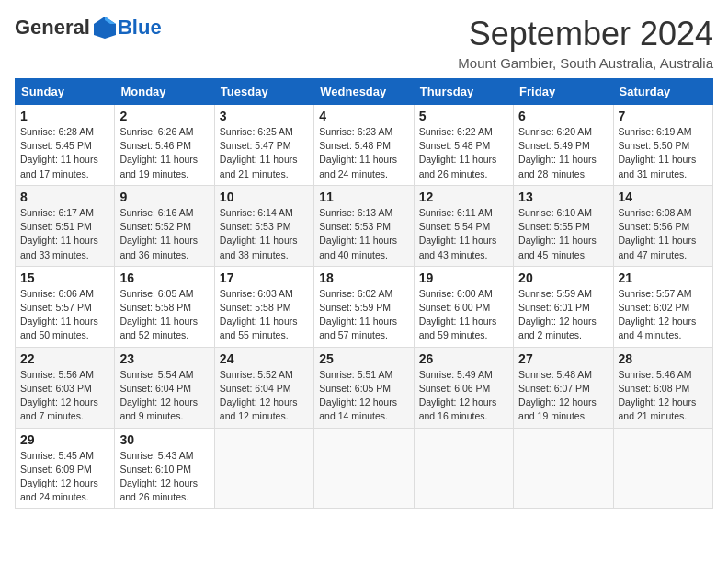 The image size is (728, 563). What do you see at coordinates (664, 234) in the screenshot?
I see `day-info: Sunrise: 6:08 AMSunset: 5:56 PMDaylight:…` at bounding box center [664, 234].